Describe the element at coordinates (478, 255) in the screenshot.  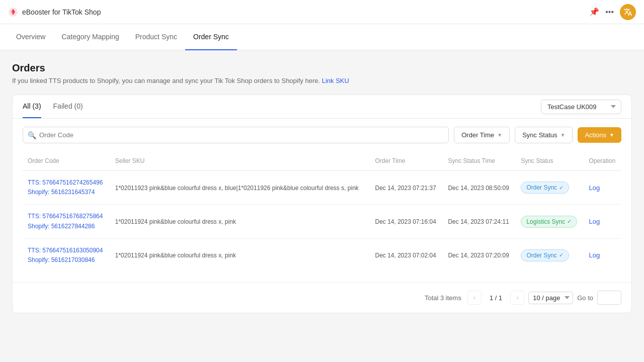
I see `sync-time-value: Dec 14, 2023 07:20:09` at that location.